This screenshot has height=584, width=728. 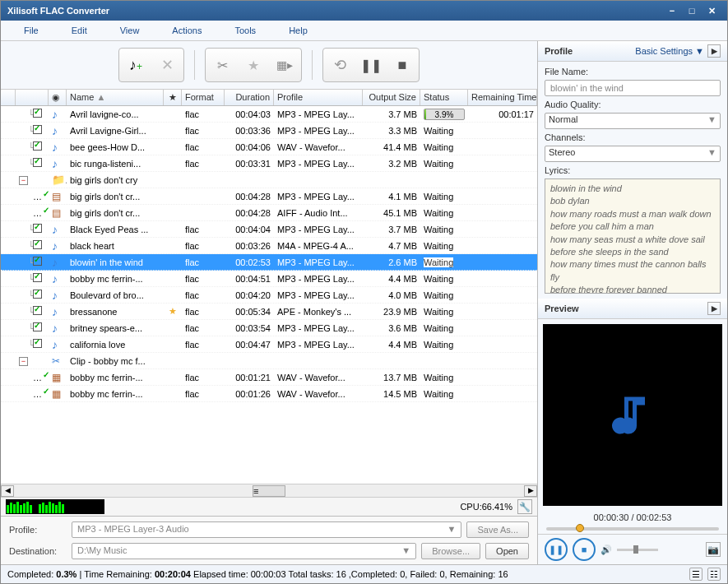 I want to click on maximize-button: □, so click(x=692, y=11).